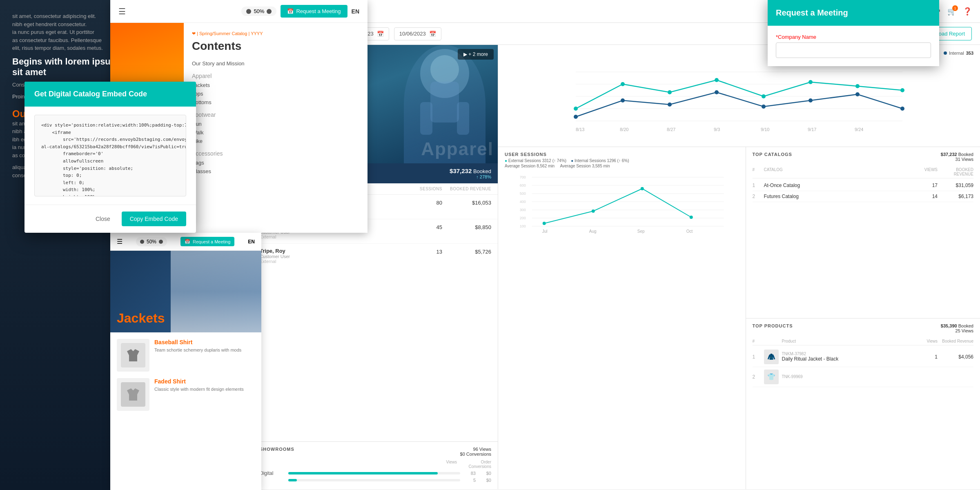 The width and height of the screenshot is (980, 490). Describe the element at coordinates (853, 50) in the screenshot. I see `company-name-input` at that location.